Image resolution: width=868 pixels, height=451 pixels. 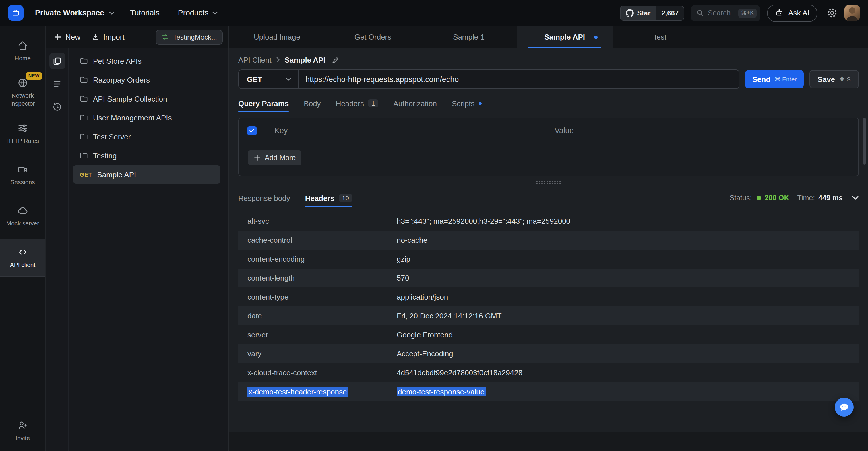 What do you see at coordinates (415, 103) in the screenshot?
I see `request-tab: Authorization` at bounding box center [415, 103].